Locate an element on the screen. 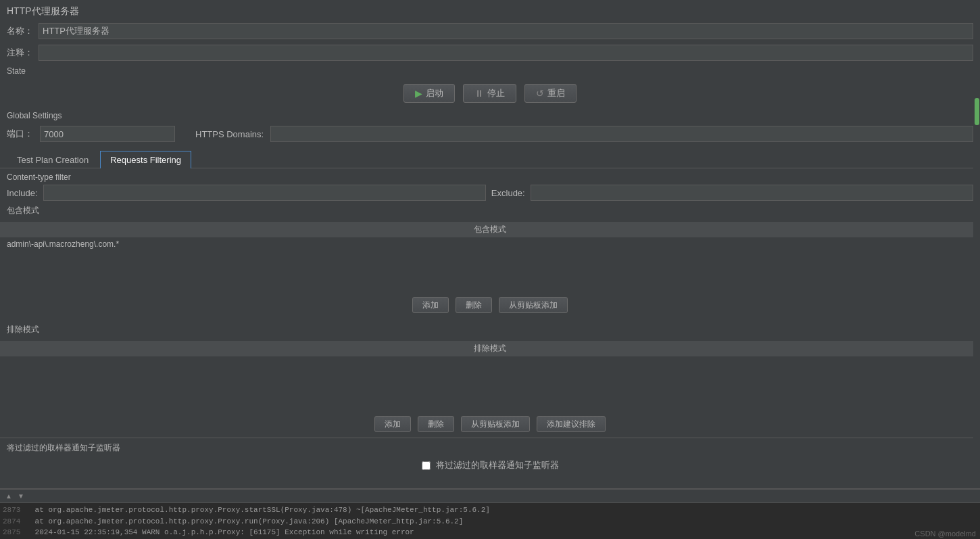  port-input is located at coordinates (107, 134).